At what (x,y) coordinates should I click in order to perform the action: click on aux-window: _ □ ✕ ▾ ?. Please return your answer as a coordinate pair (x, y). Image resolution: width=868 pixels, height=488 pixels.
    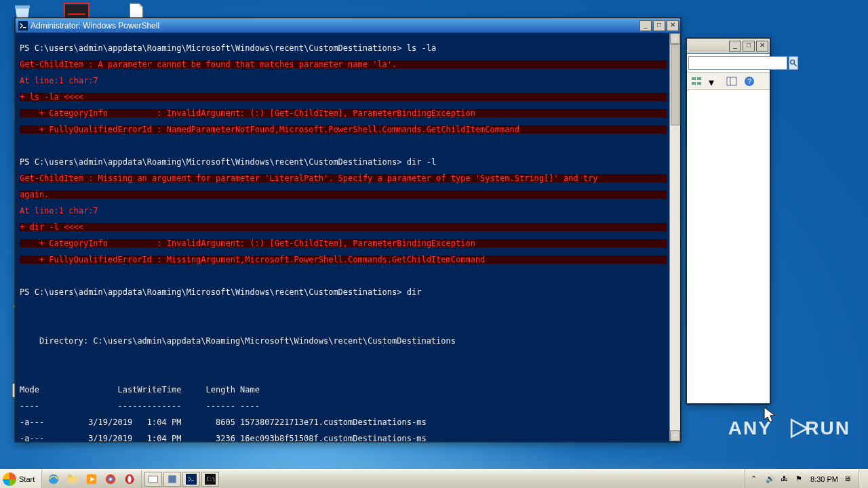
    Looking at the image, I should click on (728, 221).